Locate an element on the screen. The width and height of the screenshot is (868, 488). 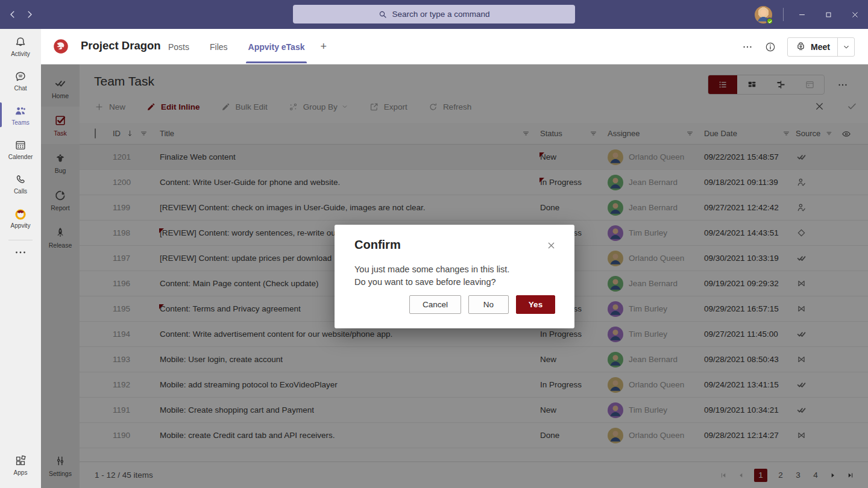
sidebar-item-label: Activity is located at coordinates (20, 54).